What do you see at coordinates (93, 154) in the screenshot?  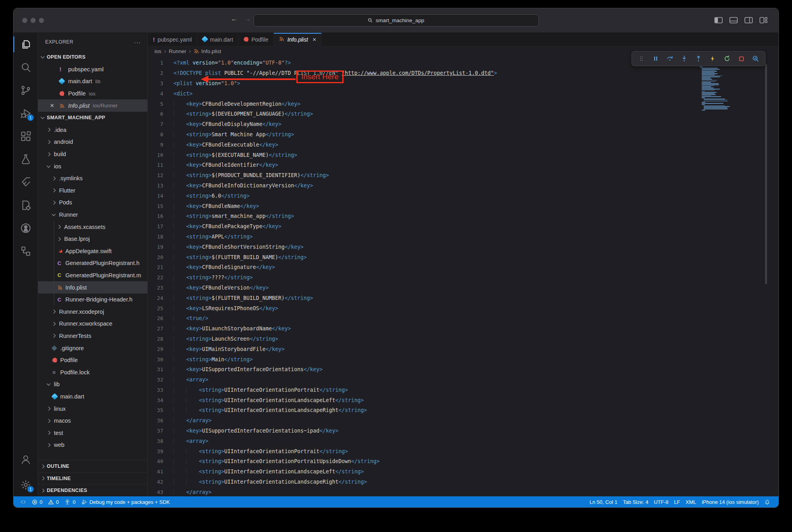 I see `tree-item-build: build` at bounding box center [93, 154].